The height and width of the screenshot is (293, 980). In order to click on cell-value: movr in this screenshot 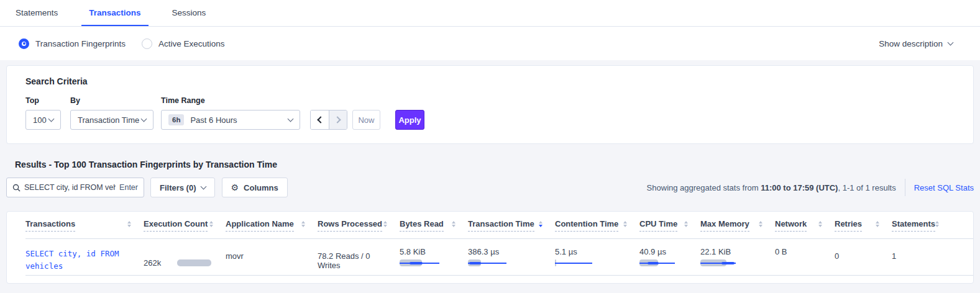, I will do `click(235, 256)`.